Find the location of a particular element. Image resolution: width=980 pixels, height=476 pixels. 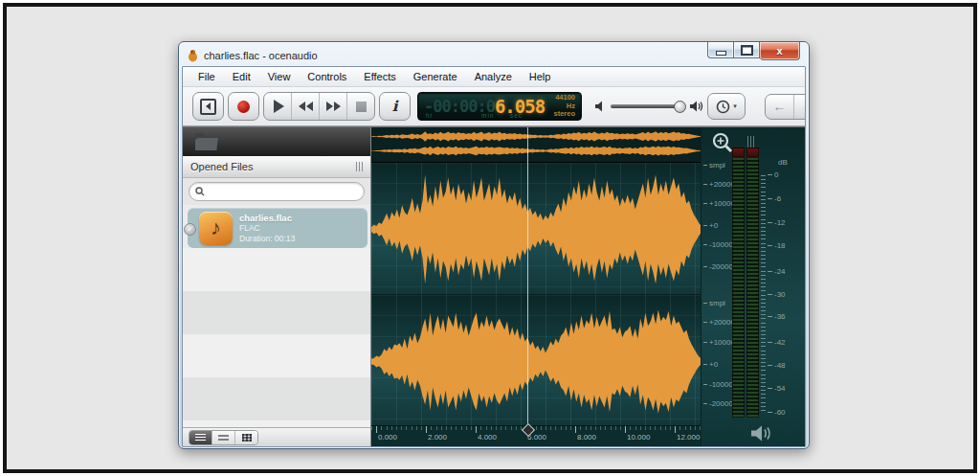

menu-item-analyze: Analyze is located at coordinates (494, 77).